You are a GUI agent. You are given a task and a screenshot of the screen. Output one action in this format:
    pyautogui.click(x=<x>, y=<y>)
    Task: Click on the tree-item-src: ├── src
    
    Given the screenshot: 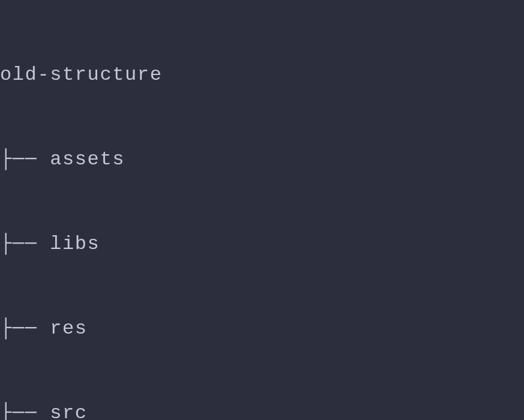 What is the action you would take?
    pyautogui.click(x=262, y=406)
    